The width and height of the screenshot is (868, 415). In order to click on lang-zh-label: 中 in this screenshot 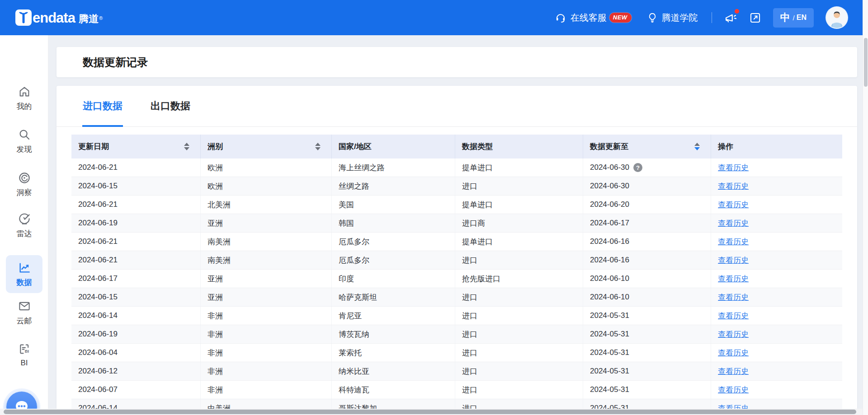, I will do `click(785, 18)`.